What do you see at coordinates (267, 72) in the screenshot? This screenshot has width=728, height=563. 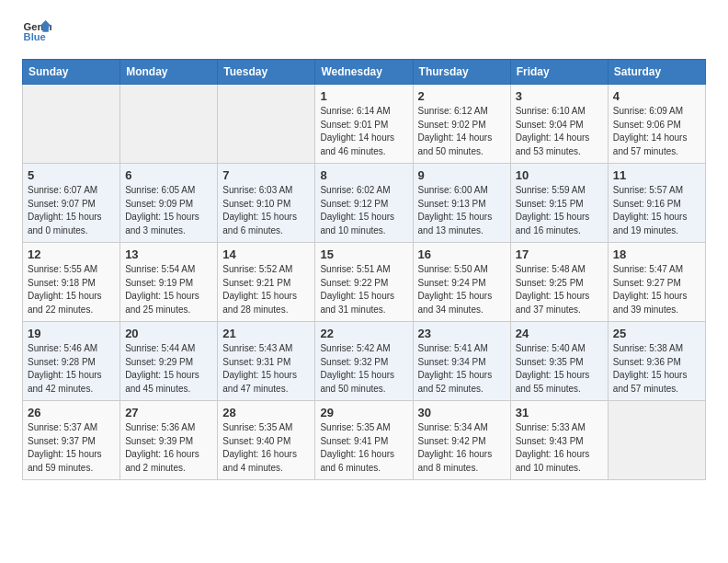 I see `weekday-header-tuesday: Tuesday` at bounding box center [267, 72].